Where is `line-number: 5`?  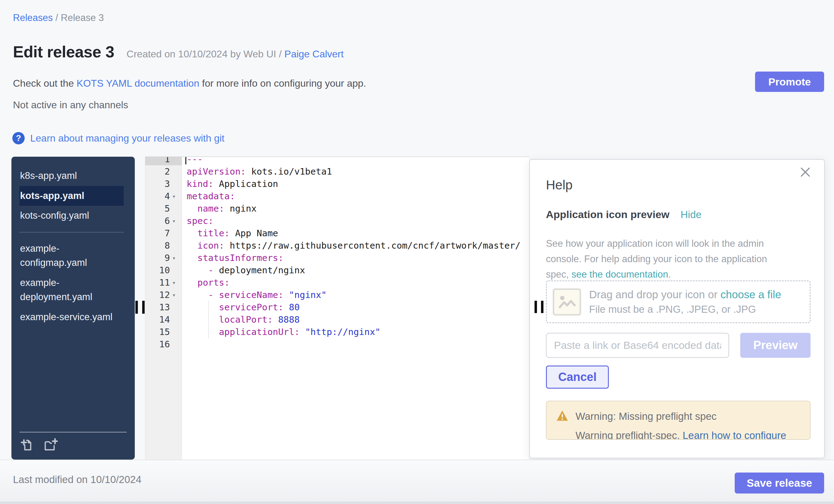 line-number: 5 is located at coordinates (167, 209).